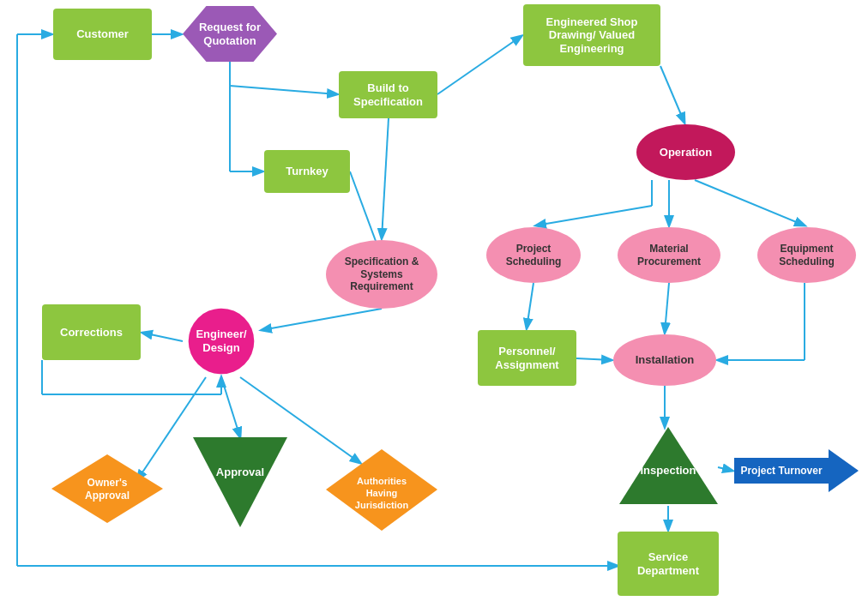 The height and width of the screenshot is (601, 868). Describe the element at coordinates (533, 255) in the screenshot. I see `project-scheduling-node: ProjectScheduling` at that location.